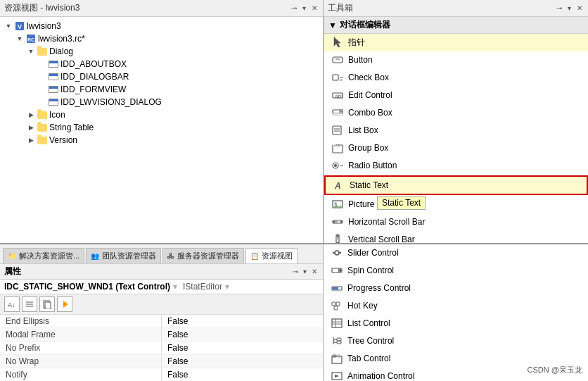 The height and width of the screenshot is (381, 588). Describe the element at coordinates (31, 51) in the screenshot. I see `expand-dialog-icon: ▼` at that location.